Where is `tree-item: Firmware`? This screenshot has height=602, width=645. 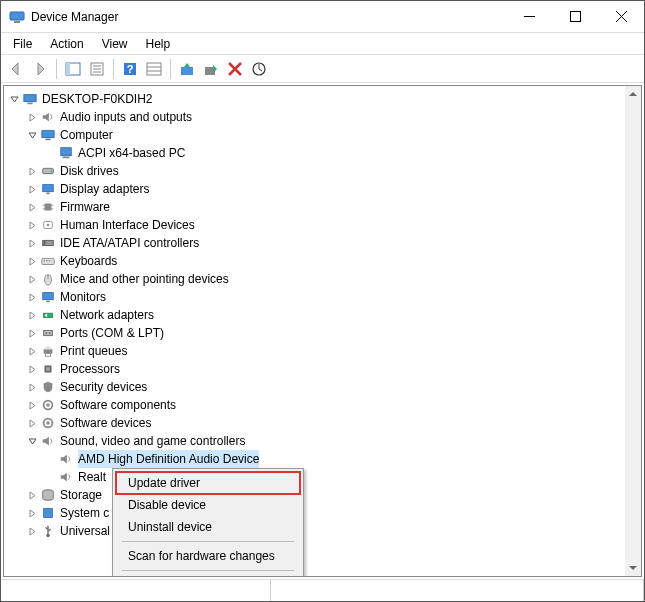
tree-item: Firmware is located at coordinates (322, 207).